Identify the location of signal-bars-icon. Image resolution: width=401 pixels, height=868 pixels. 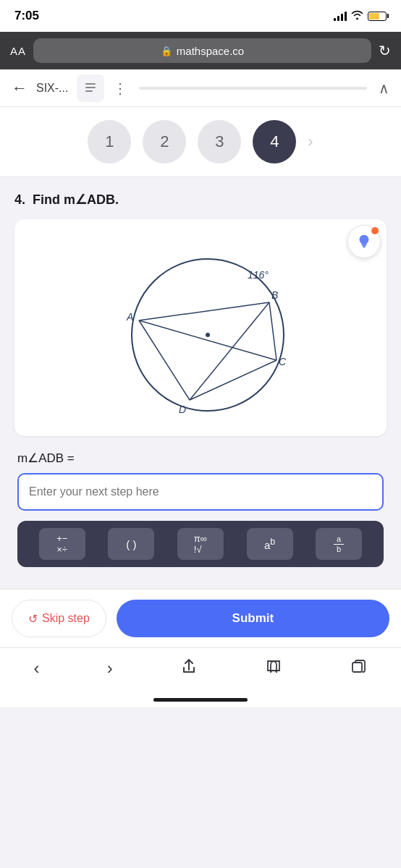
(340, 16).